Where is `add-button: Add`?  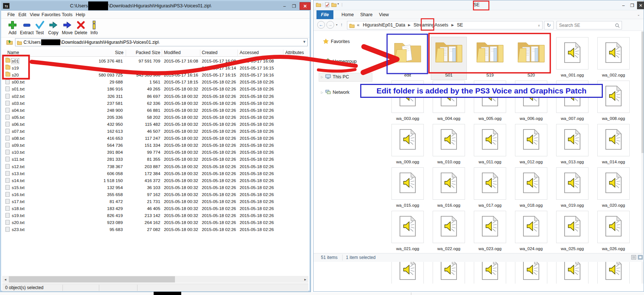
add-button: Add is located at coordinates (12, 28).